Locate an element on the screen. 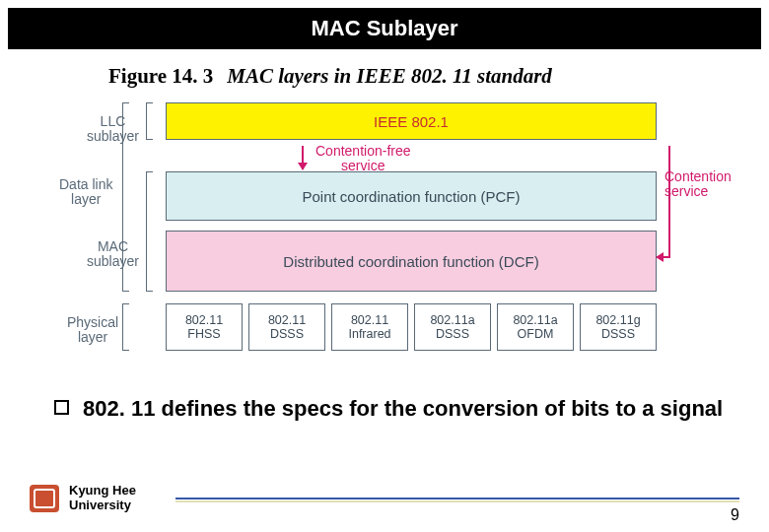 The height and width of the screenshot is (532, 769). arrow-down-icon is located at coordinates (303, 158).